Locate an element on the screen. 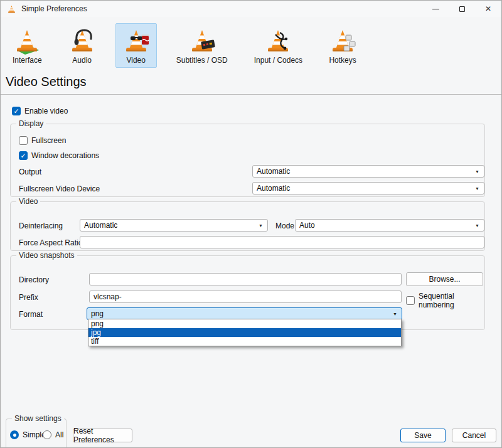 The width and height of the screenshot is (502, 448). enable-video-label: Enable video is located at coordinates (46, 111).